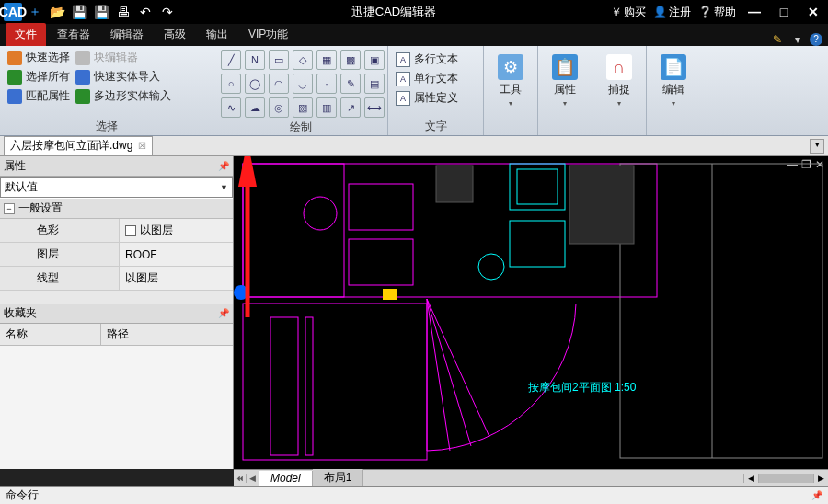 This screenshot has height=504, width=828. I want to click on close-button: ✕, so click(813, 12).